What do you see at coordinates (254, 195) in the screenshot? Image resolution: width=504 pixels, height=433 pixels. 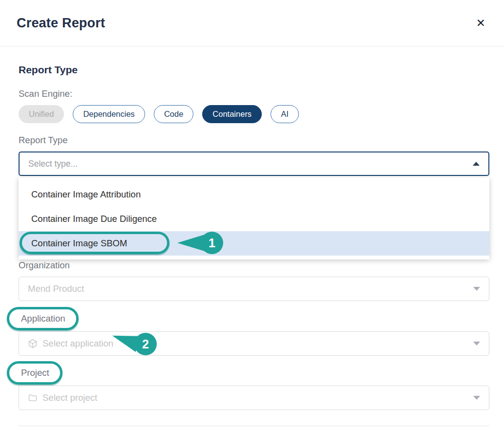 I see `dropdown-option-attribution: Container Image Attribution` at bounding box center [254, 195].